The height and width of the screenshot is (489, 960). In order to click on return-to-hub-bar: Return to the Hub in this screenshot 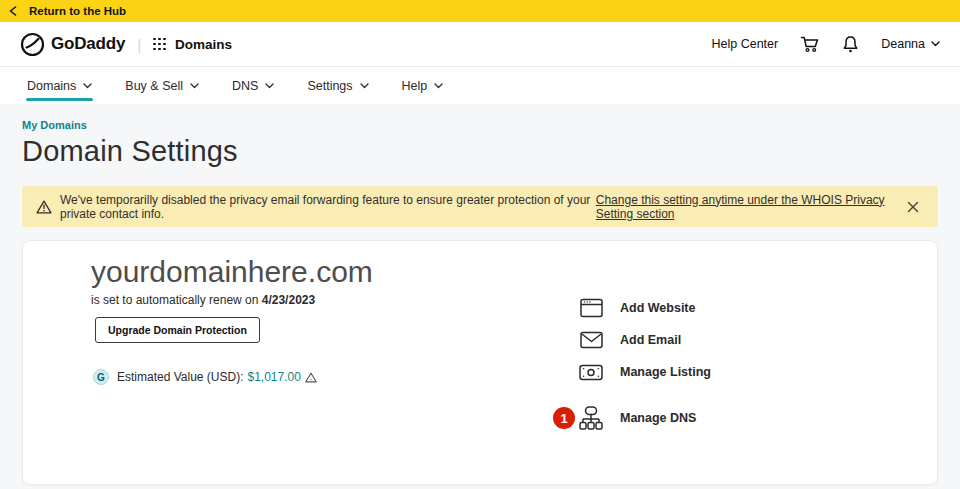, I will do `click(480, 11)`.